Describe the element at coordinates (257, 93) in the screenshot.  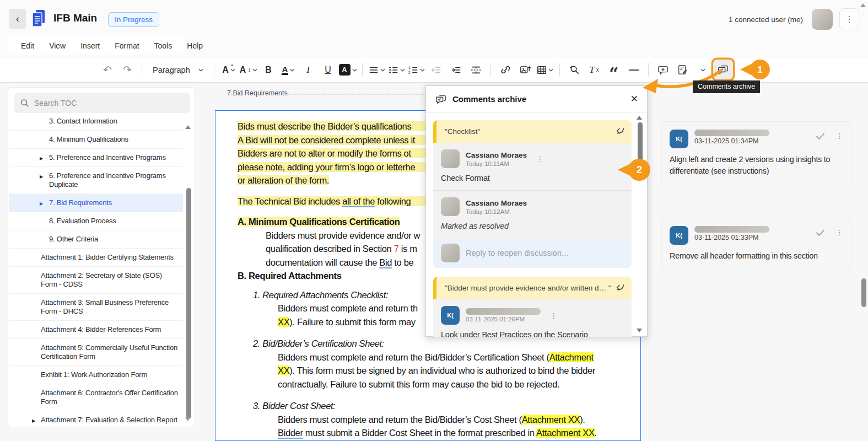
I see `section-label: 7.Bid Requirements` at that location.